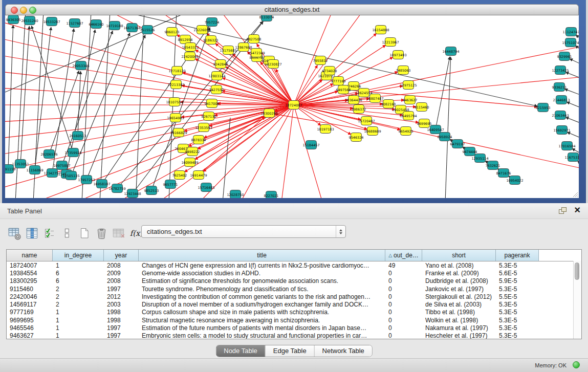 The width and height of the screenshot is (588, 372). What do you see at coordinates (493, 166) in the screenshot?
I see `graph-node: 7632621` at bounding box center [493, 166].